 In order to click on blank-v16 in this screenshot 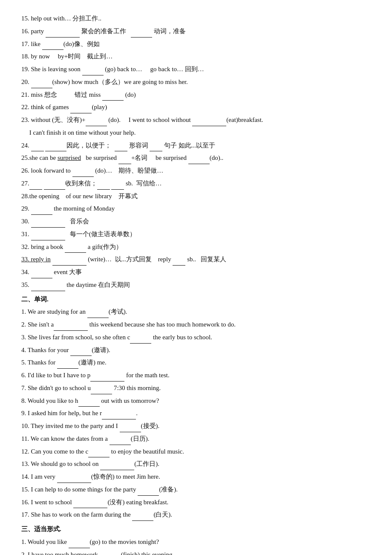, I will do `click(90, 504)`.